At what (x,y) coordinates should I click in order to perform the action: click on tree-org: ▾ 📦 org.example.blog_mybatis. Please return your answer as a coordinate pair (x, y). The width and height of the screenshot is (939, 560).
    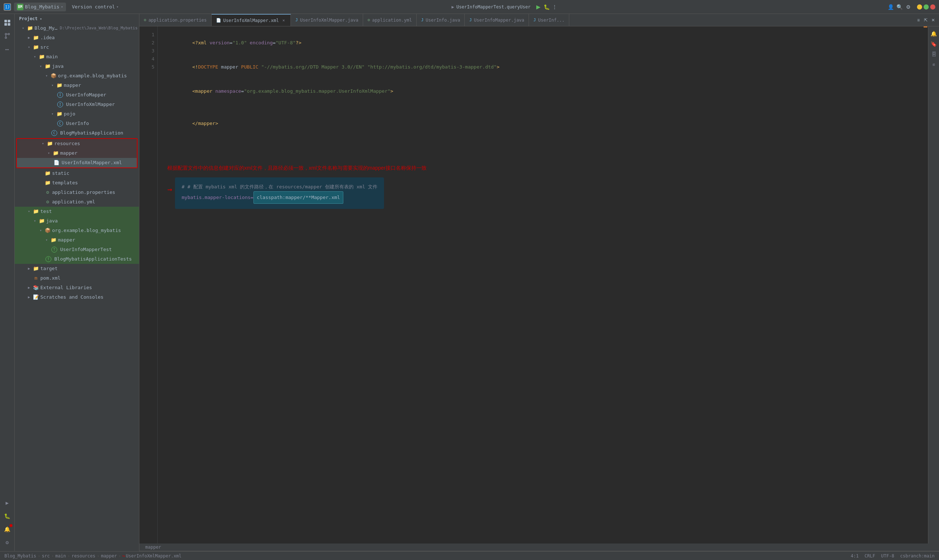
    Looking at the image, I should click on (77, 76).